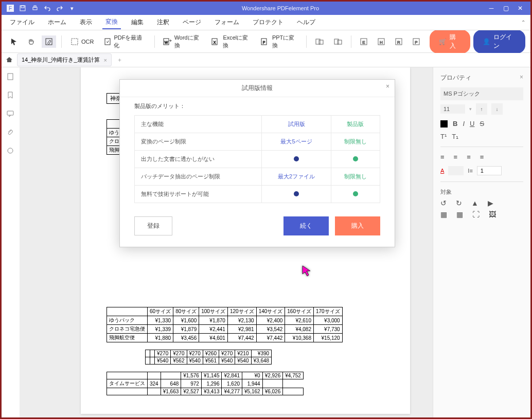  Describe the element at coordinates (192, 23) in the screenshot. I see `menu-page: ページ` at that location.